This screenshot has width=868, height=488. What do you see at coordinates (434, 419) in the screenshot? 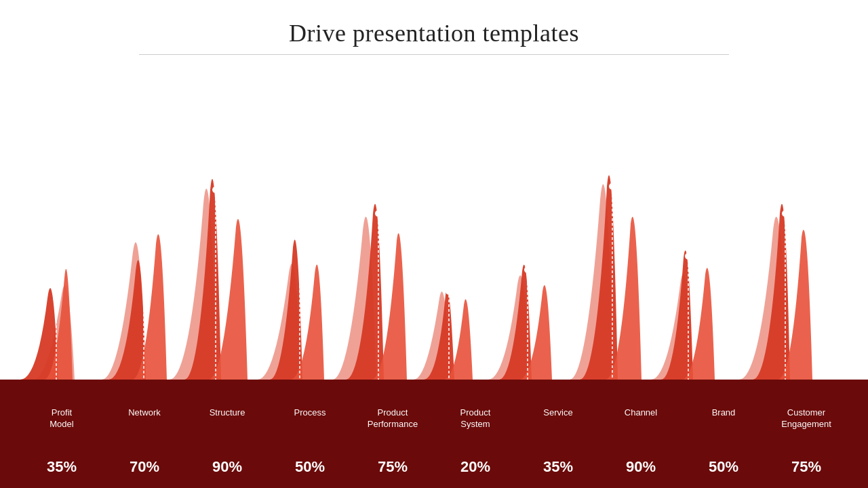
I see `labels-row: ProfitModel Network Structure Process Pr…` at bounding box center [434, 419].